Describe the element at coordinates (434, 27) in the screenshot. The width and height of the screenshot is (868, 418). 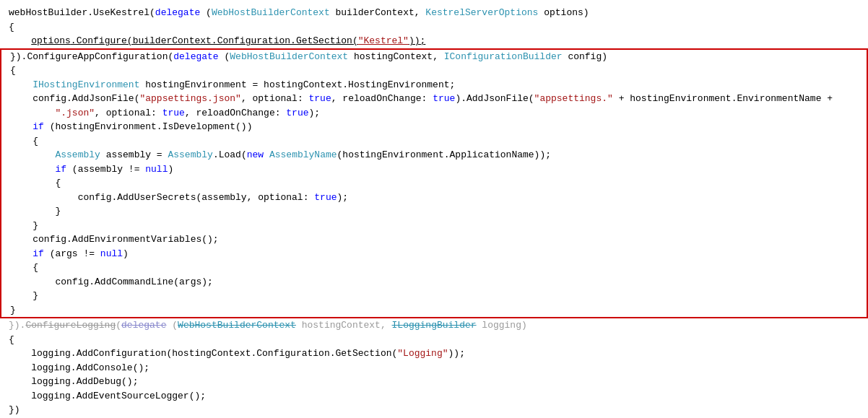
I see `code-line-2: {` at that location.